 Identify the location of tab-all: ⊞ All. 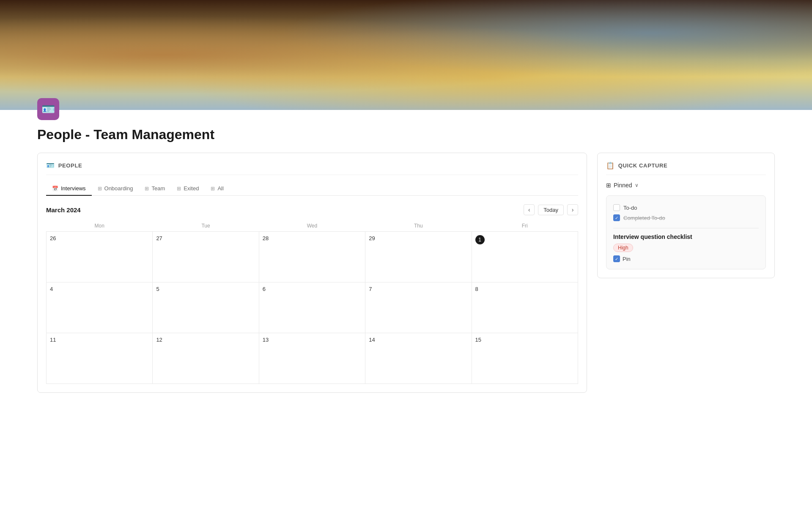
(217, 189).